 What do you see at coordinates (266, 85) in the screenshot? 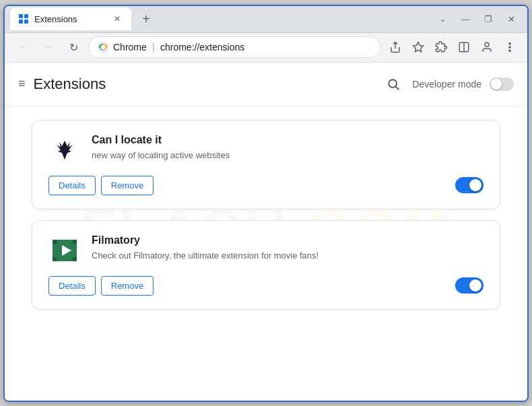
I see `extensions-header: ≡ Extensions Developer mode` at bounding box center [266, 85].